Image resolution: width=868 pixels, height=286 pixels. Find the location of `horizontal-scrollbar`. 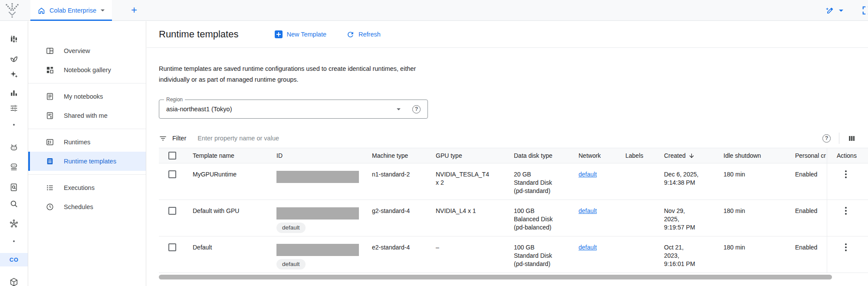

horizontal-scrollbar is located at coordinates (513, 277).